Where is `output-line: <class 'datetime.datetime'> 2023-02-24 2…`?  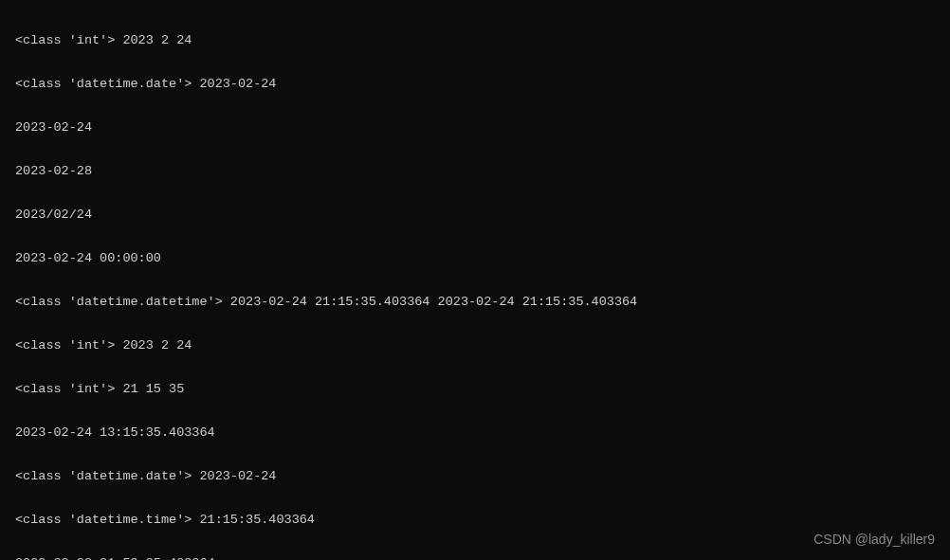 output-line: <class 'datetime.datetime'> 2023-02-24 2… is located at coordinates (475, 301).